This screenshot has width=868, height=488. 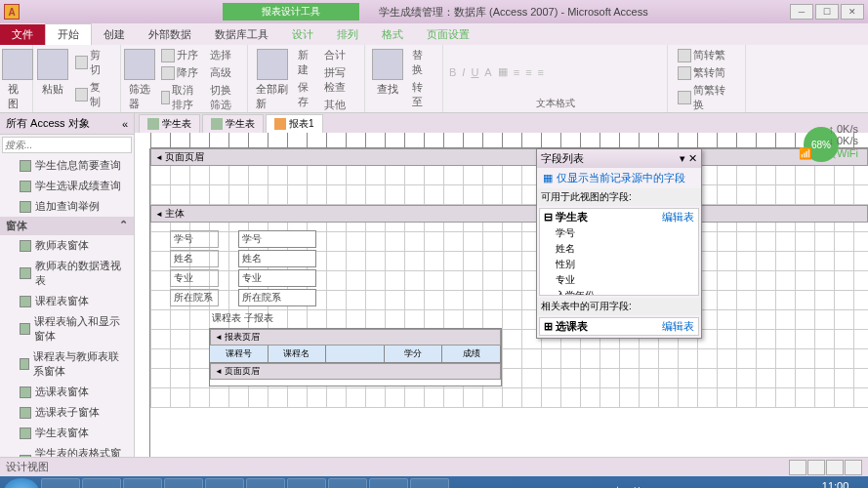 I want to click on taskbar-word, so click(x=389, y=483).